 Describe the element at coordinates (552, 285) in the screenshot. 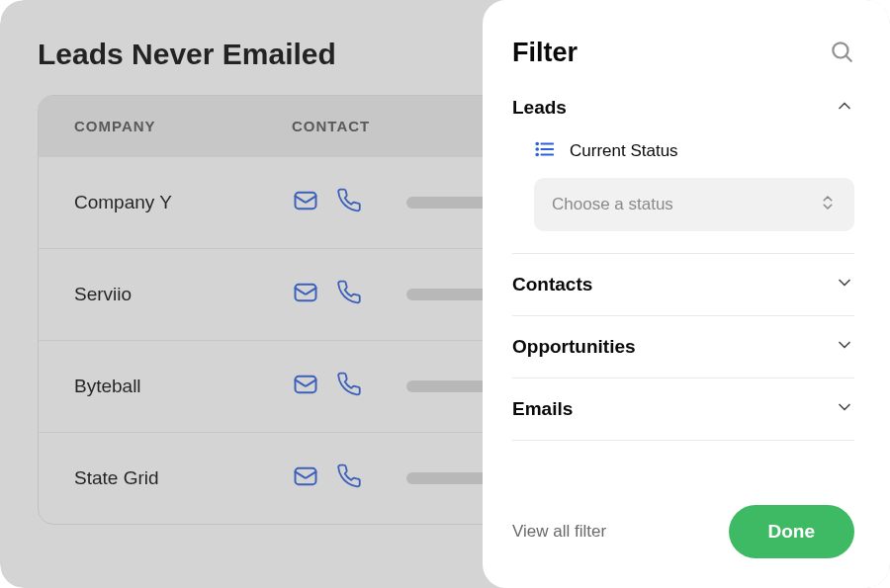

I see `section-title: Contacts` at that location.